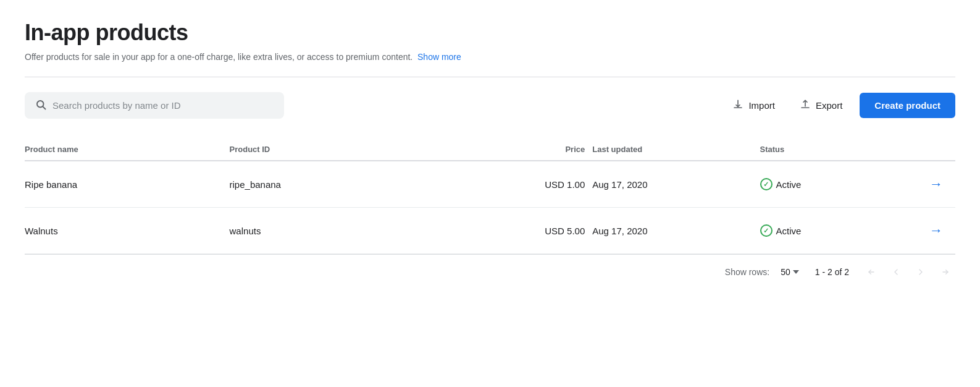 This screenshot has width=980, height=387. I want to click on export-icon, so click(805, 105).